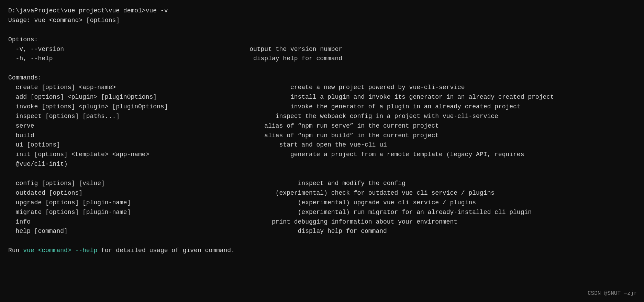 This screenshot has height=302, width=644. Describe the element at coordinates (322, 231) in the screenshot. I see `cmd-help-line: help [command] display help for command` at that location.